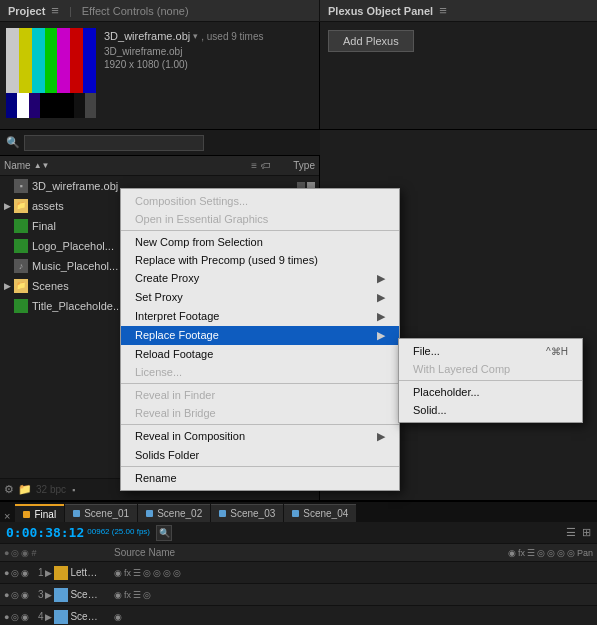  Describe the element at coordinates (160, 10) in the screenshot. I see `project-panel-header: Project ≡ | Effect Controls (none)` at that location.